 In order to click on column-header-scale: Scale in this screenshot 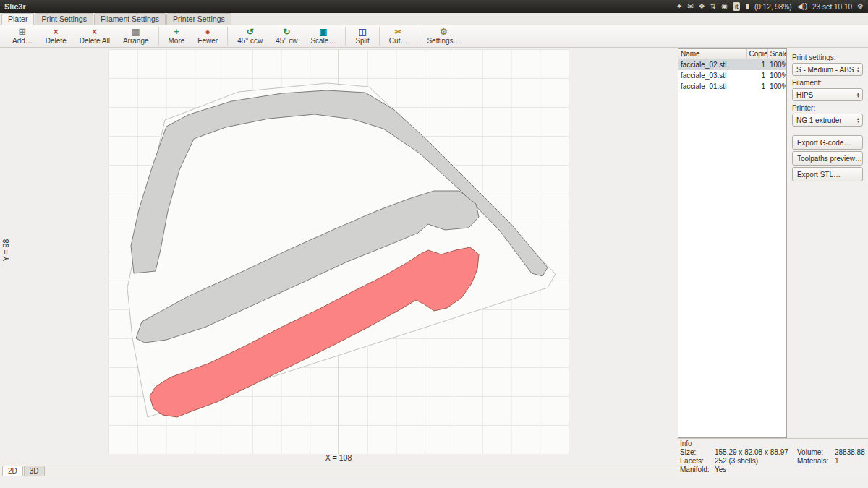, I will do `click(777, 54)`.